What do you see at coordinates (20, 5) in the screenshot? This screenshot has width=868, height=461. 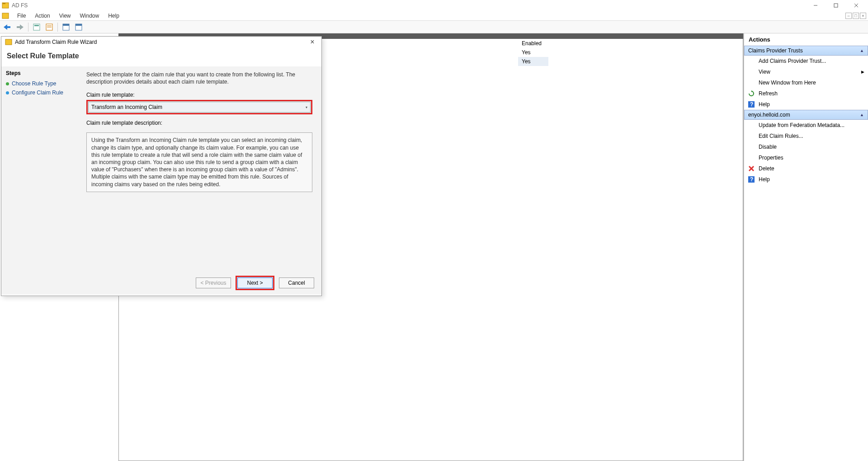 I see `window-title: AD FS` at bounding box center [20, 5].